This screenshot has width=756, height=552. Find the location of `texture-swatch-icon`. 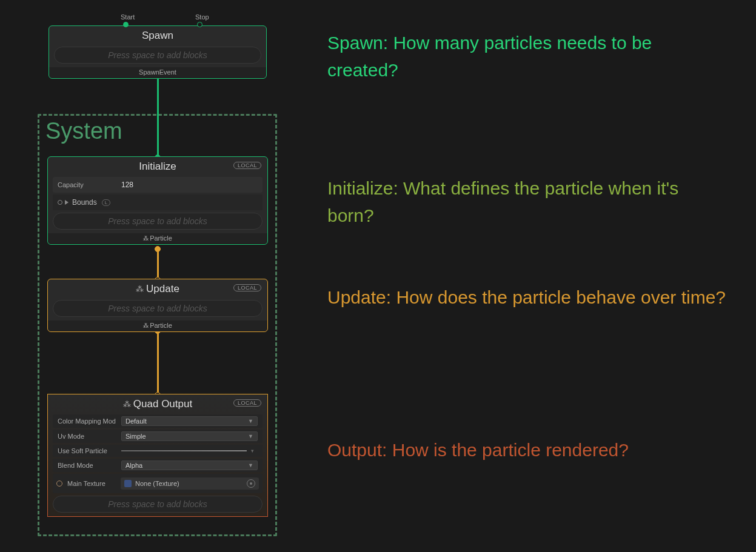

texture-swatch-icon is located at coordinates (128, 484).